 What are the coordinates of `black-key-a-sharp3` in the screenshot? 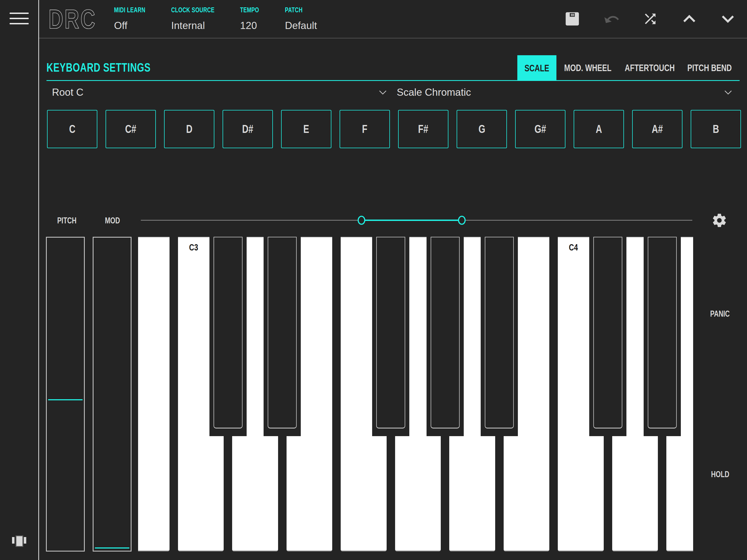 It's located at (499, 333).